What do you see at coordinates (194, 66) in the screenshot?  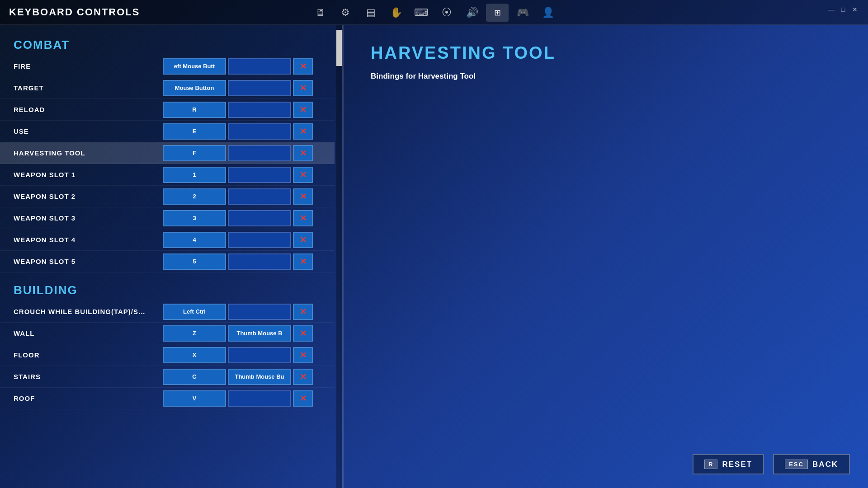 I see `key-binding-fire-primary: eft Mouse Butt` at bounding box center [194, 66].